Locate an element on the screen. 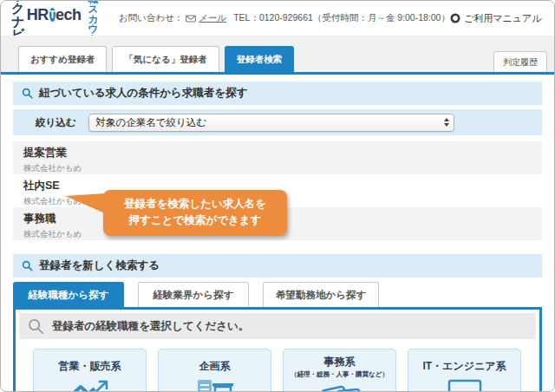  manual-button: ご利用マニュアル is located at coordinates (496, 19).